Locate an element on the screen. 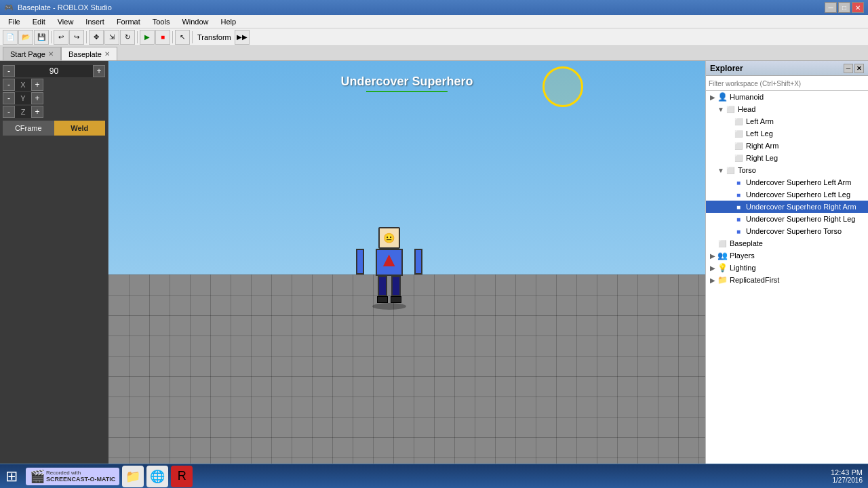 Image resolution: width=868 pixels, height=488 pixels. tree-uc-torso: ▶ ■ Undercover Superhero Torso is located at coordinates (787, 231).